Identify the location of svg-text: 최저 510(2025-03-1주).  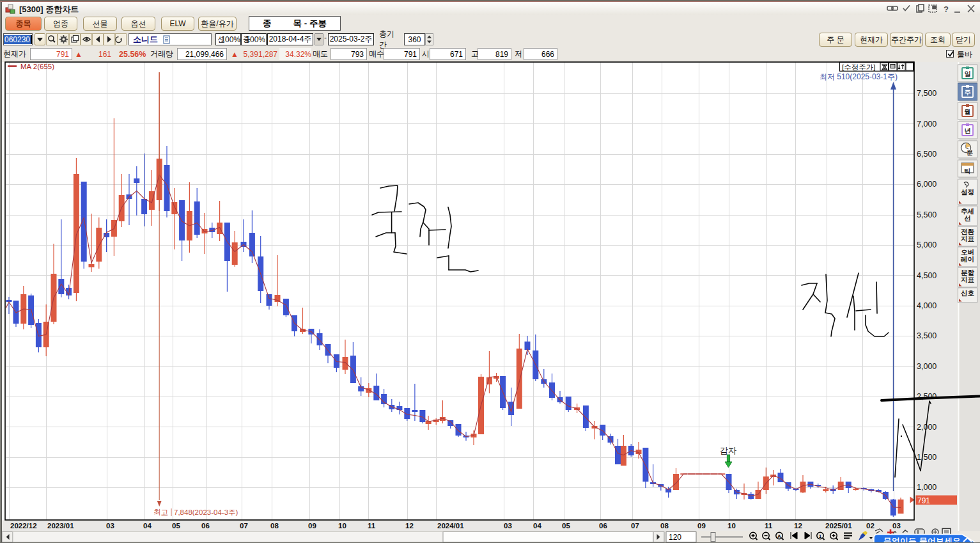
(859, 77).